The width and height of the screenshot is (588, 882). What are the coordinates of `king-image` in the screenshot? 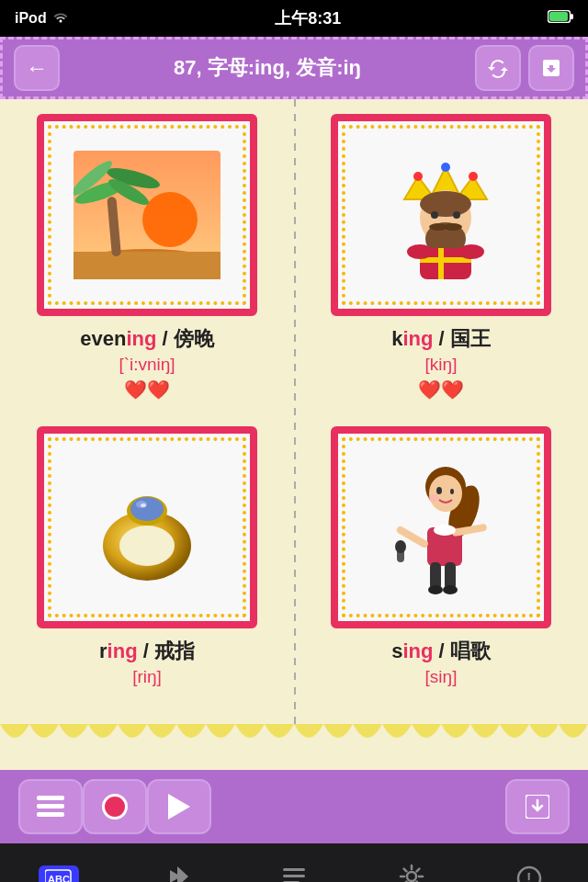 It's located at (441, 215).